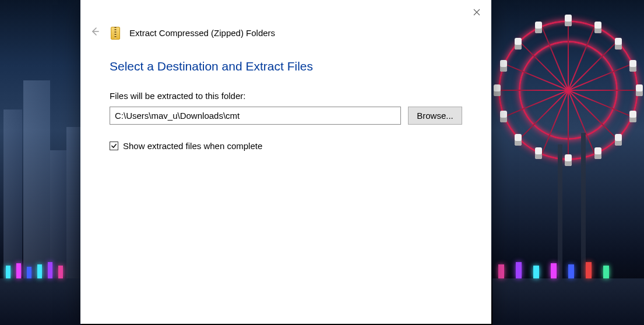 This screenshot has width=644, height=325. What do you see at coordinates (114, 146) in the screenshot?
I see `checkbox-box` at bounding box center [114, 146].